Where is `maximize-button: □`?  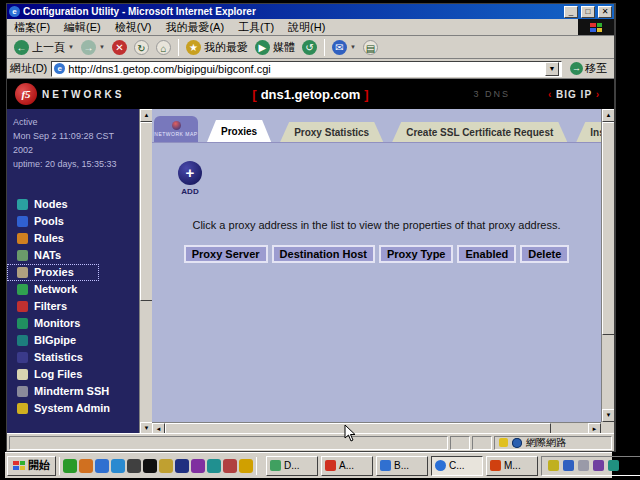 maximize-button: □ is located at coordinates (588, 12).